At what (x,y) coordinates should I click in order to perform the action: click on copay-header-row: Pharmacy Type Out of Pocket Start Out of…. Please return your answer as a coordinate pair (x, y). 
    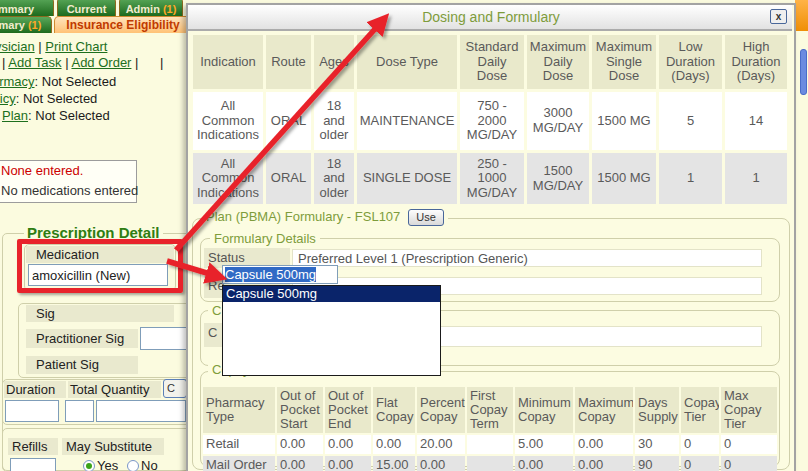
    Looking at the image, I should click on (490, 410).